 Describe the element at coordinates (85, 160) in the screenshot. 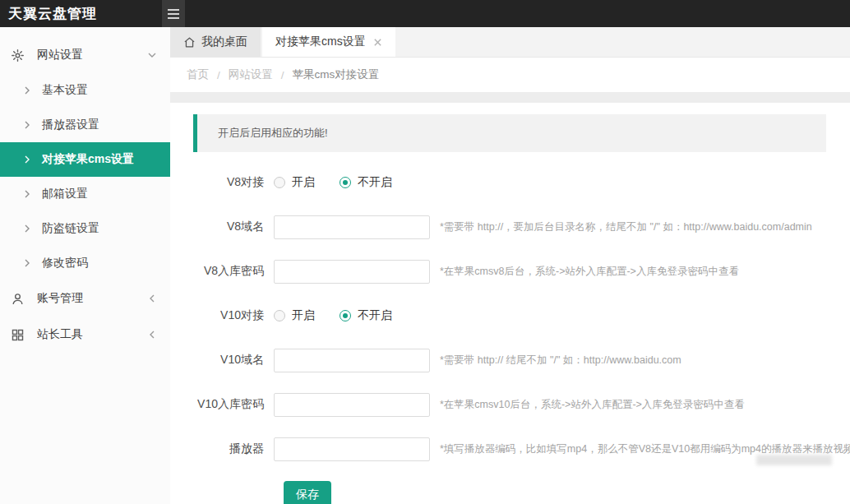

I see `sidebar-item-2: 对接苹果cms设置` at that location.